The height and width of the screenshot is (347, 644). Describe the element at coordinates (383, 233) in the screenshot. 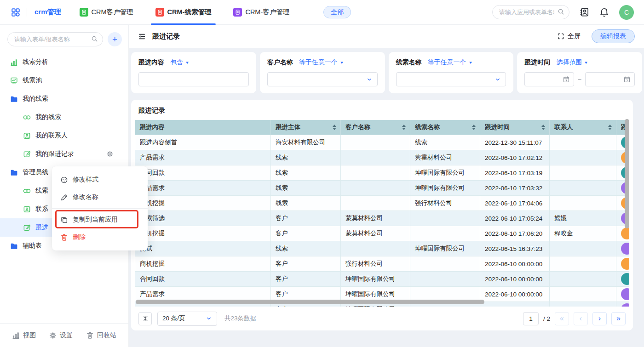

I see `table-row: 商机挖掘客户蒙莫材料公司2022-06-10 17:06:20程咬金` at that location.